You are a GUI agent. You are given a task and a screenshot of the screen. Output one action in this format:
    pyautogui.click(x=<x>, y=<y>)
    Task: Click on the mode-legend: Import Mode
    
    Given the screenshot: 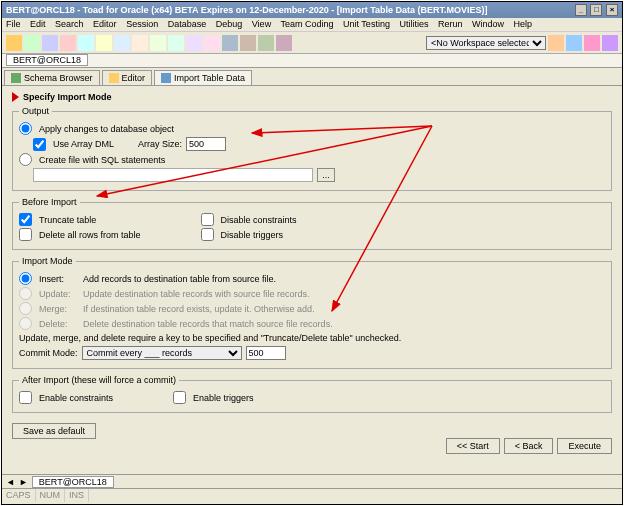 What is the action you would take?
    pyautogui.click(x=48, y=261)
    